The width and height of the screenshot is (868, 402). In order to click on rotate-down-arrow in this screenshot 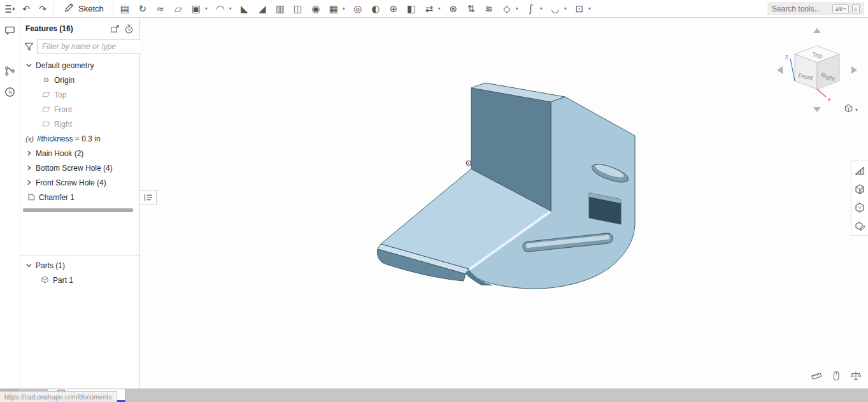, I will do `click(817, 110)`.